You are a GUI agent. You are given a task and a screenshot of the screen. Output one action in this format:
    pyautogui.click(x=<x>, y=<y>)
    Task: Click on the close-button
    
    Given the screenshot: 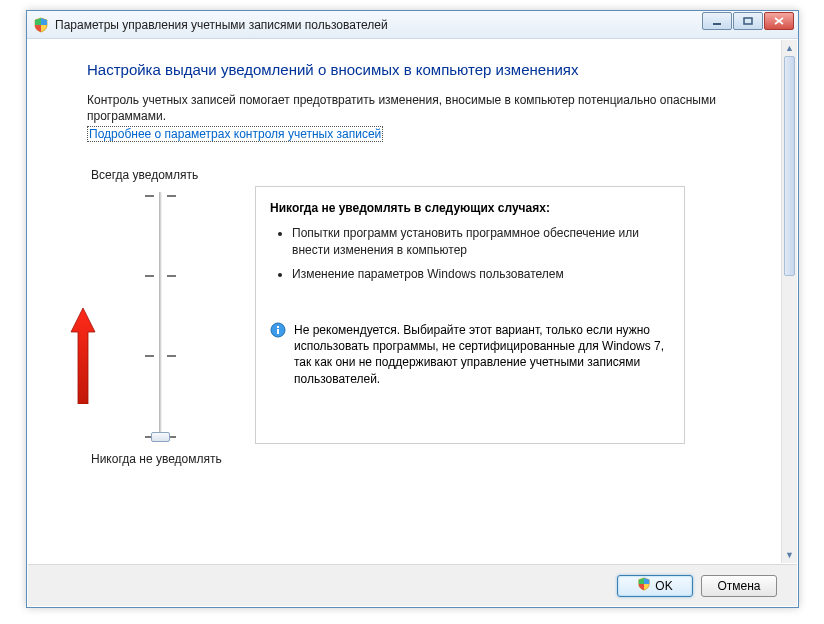 What is the action you would take?
    pyautogui.click(x=779, y=21)
    